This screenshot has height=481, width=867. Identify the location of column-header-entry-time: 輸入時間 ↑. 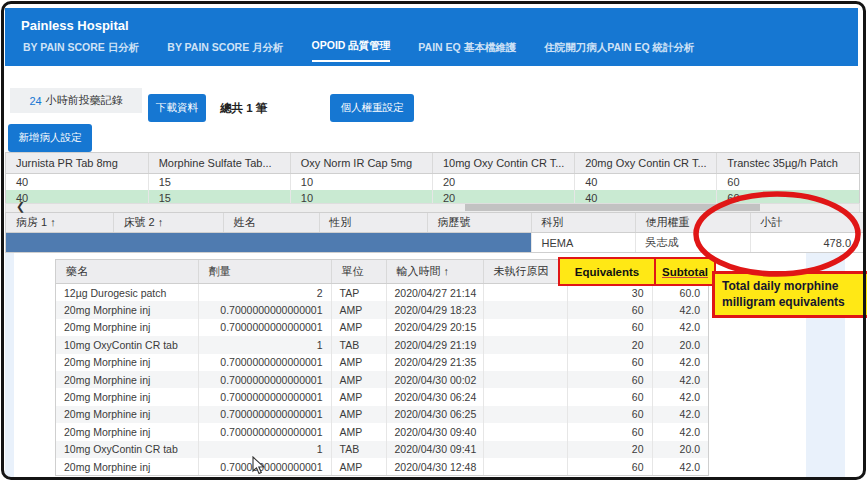
(434, 272).